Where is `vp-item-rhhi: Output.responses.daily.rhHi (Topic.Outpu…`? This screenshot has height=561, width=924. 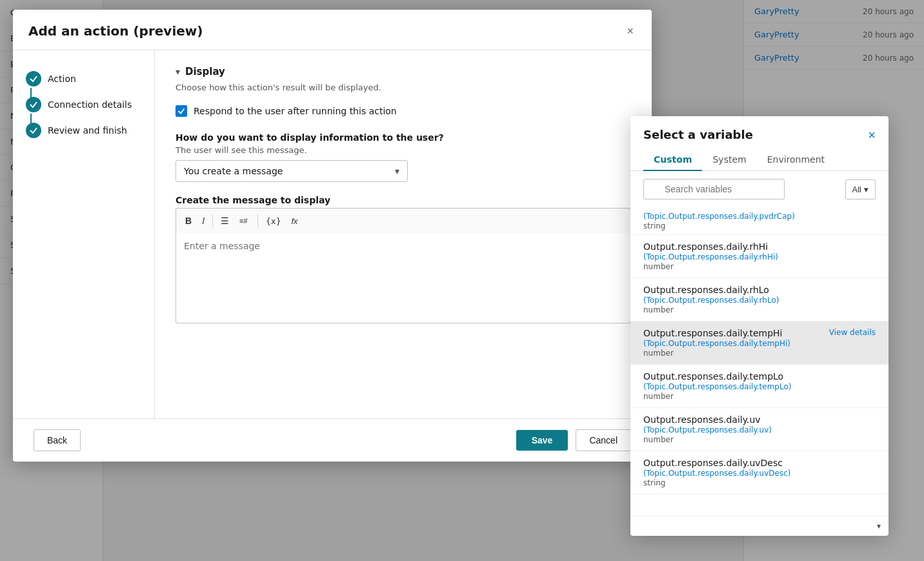
vp-item-rhhi: Output.responses.daily.rhHi (Topic.Outpu… is located at coordinates (759, 257).